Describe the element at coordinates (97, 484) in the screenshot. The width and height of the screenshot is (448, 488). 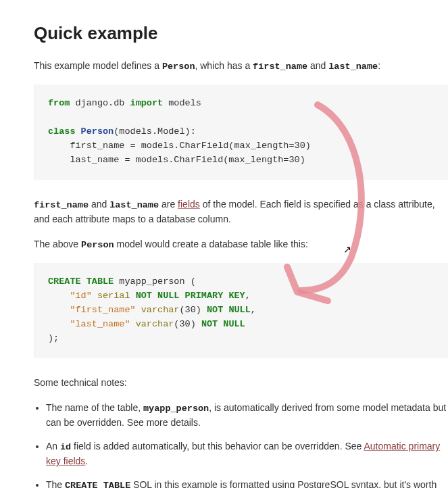
I see `sql-keyword: CREATE TABLE` at that location.